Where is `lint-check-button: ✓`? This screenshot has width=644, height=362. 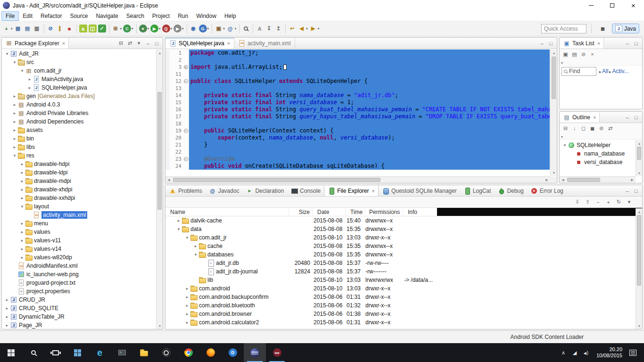
lint-check-button: ✓ is located at coordinates (102, 28).